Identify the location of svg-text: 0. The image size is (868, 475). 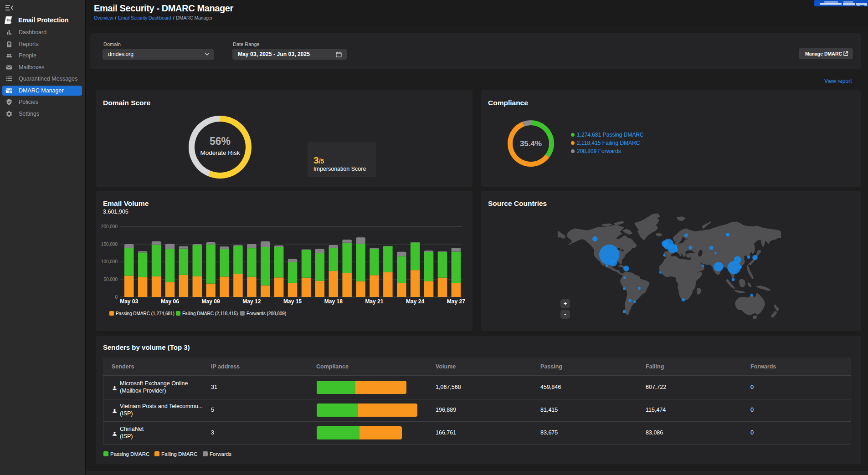
(116, 297).